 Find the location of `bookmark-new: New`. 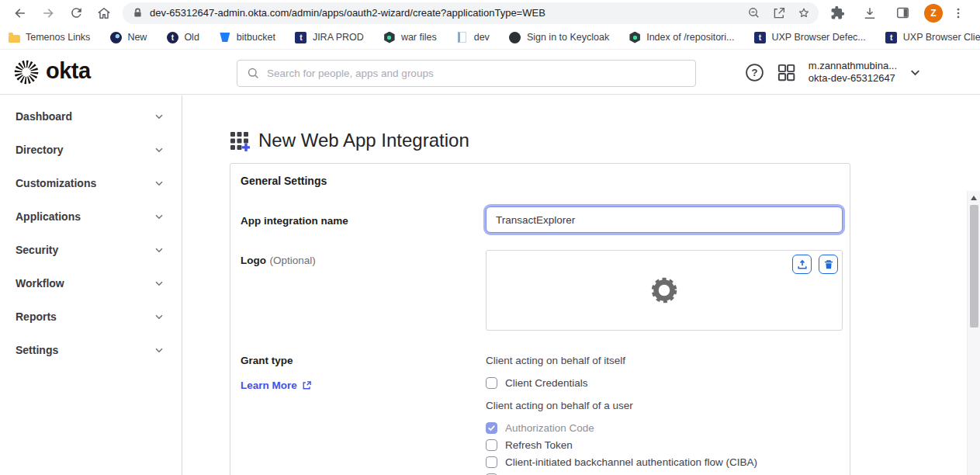

bookmark-new: New is located at coordinates (128, 37).